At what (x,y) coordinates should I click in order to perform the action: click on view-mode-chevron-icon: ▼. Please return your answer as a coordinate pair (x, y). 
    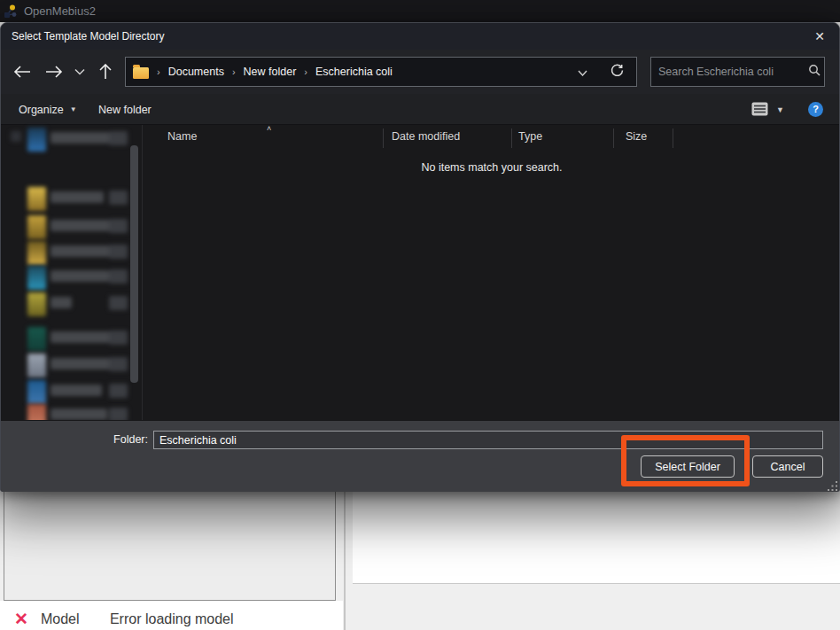
    Looking at the image, I should click on (780, 110).